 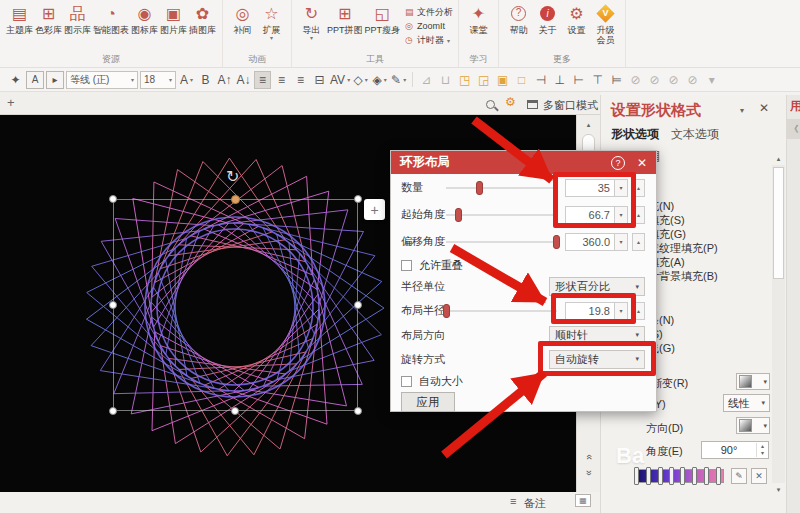 What do you see at coordinates (48, 19) in the screenshot?
I see `color-library-button: ⊞色彩库` at bounding box center [48, 19].